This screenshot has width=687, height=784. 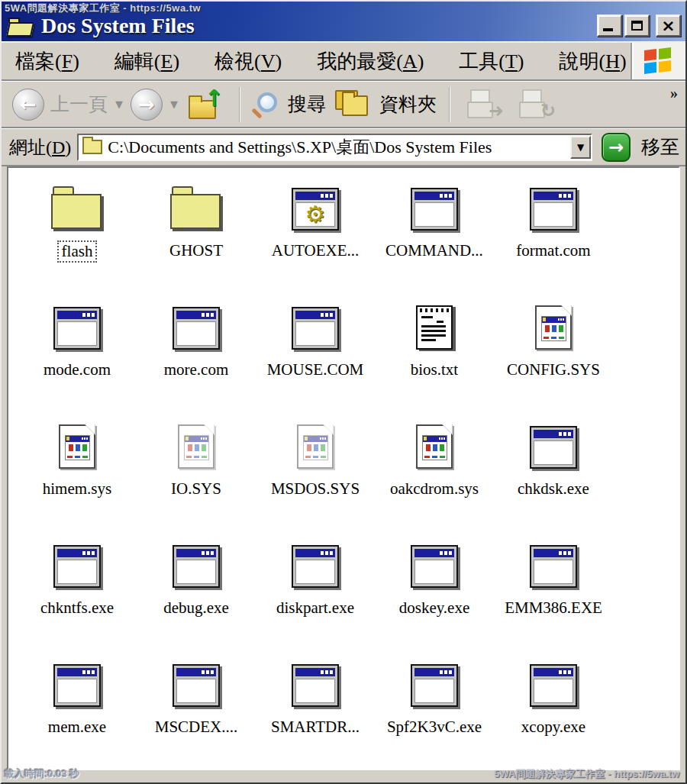 What do you see at coordinates (537, 105) in the screenshot?
I see `copy-to-button-disabled: ↻` at bounding box center [537, 105].